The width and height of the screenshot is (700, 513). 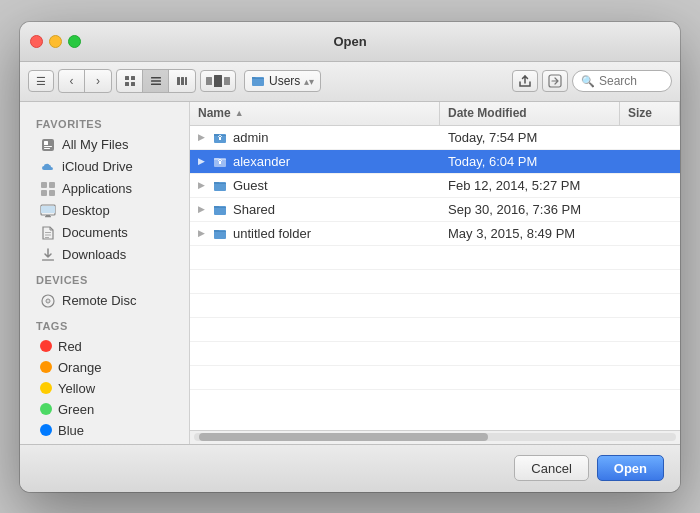 I want to click on sidebar-item-label: Downloads, so click(x=94, y=254).